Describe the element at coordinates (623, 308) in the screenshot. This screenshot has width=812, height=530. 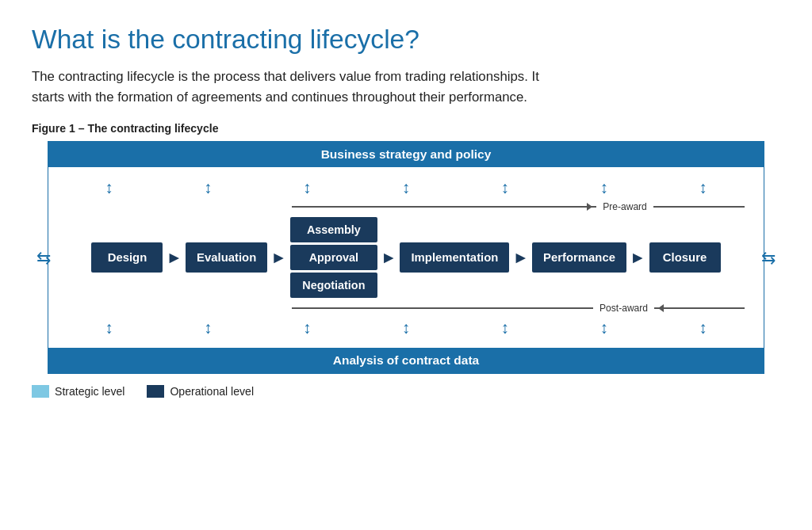
I see `post-award-label: Post-award` at that location.